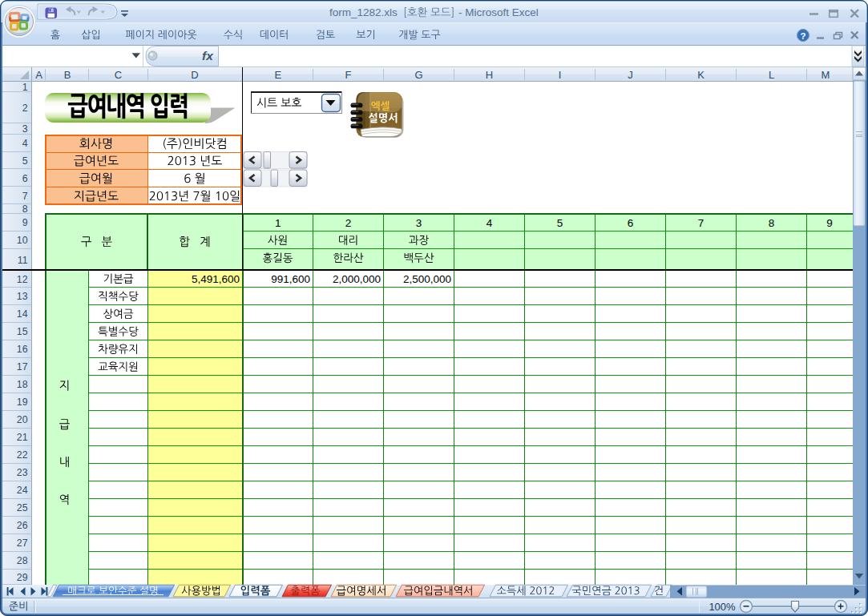  What do you see at coordinates (216, 279) in the screenshot?
I see `svg-text: 5,491,600` at bounding box center [216, 279].